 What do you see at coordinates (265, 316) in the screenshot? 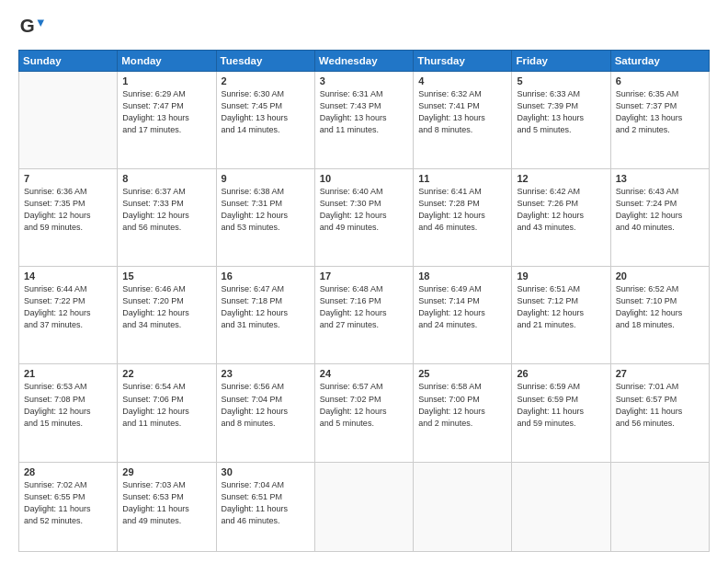
I see `calendar-cell: 16Sunrise: 6:47 AM Sunset: 7:18 PM Dayli…` at bounding box center [265, 316].